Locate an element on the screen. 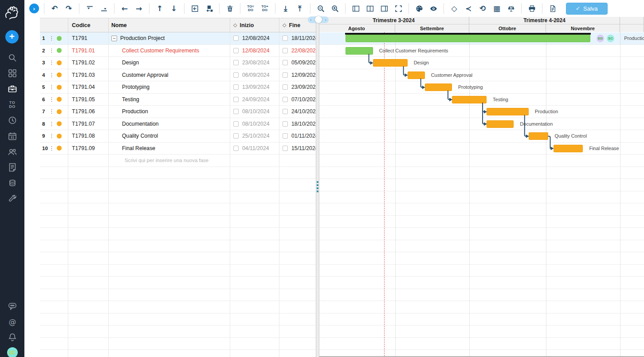 The height and width of the screenshot is (357, 644). task-row-T1791.05: 6⋮T1791.05Testing24/09/202407/10/2024 is located at coordinates (178, 100).